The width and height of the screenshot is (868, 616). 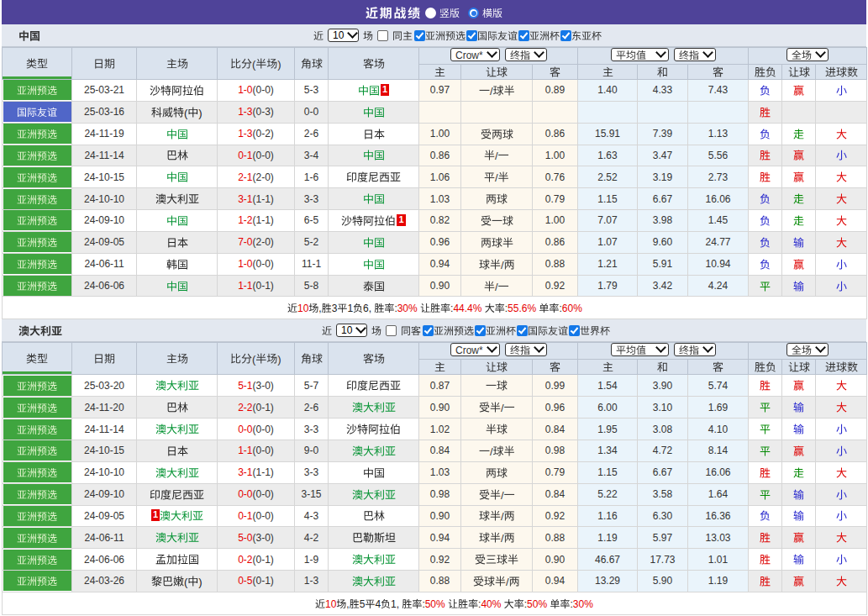 I want to click on svg-text: 6,, so click(x=367, y=308).